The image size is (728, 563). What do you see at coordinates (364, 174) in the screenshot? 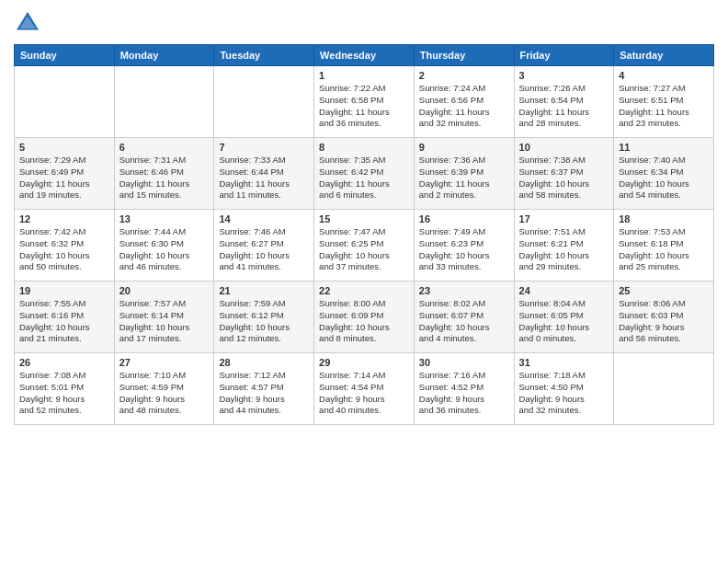
I see `calendar-cell: 8Sunrise: 7:35 AM Sunset: 6:42 PM Daylig…` at bounding box center [364, 174].